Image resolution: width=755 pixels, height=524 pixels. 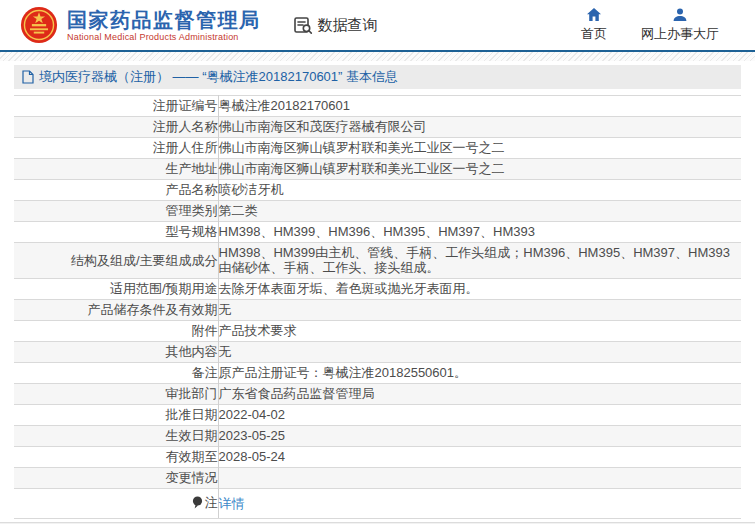 I want to click on row-value: HM398、HM399、HM396、HM395、HM397、HM393, so click(x=377, y=232).